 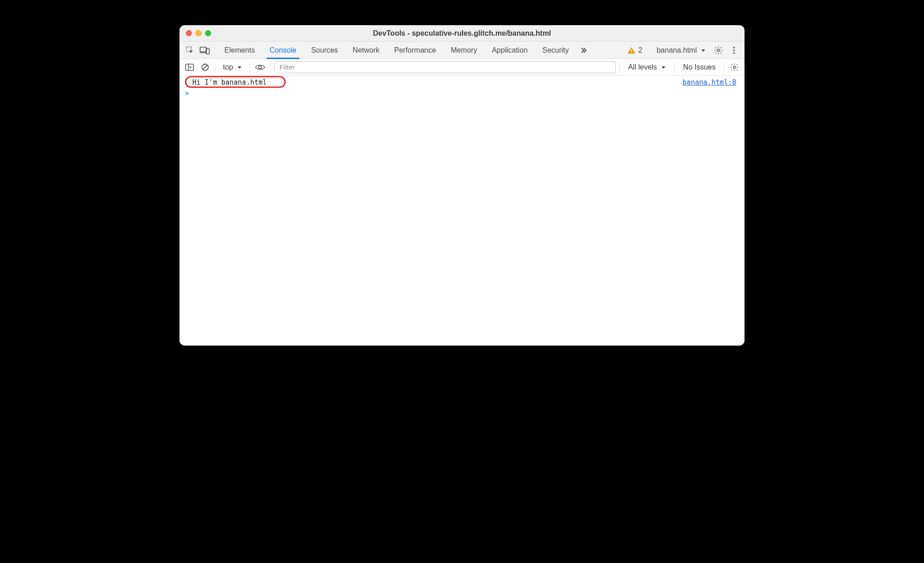 I want to click on tab-performance: Performance, so click(x=415, y=50).